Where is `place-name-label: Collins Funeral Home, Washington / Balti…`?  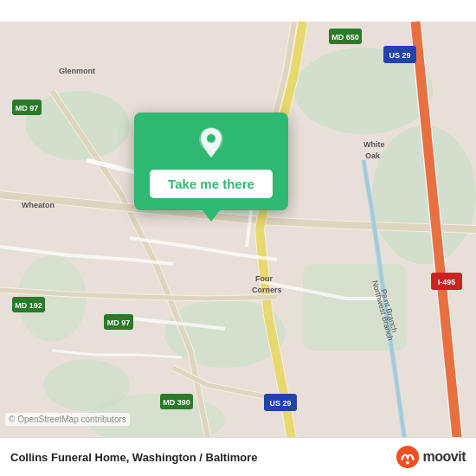 place-name-label: Collins Funeral Home, Washington / Balti… is located at coordinates (134, 457).